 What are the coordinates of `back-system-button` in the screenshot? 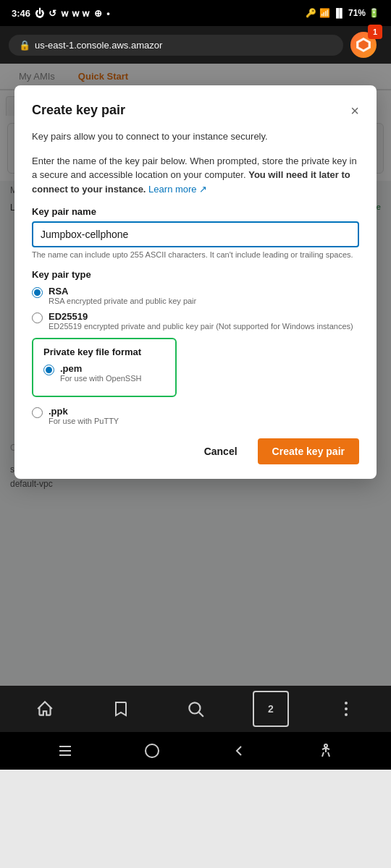 It's located at (239, 751).